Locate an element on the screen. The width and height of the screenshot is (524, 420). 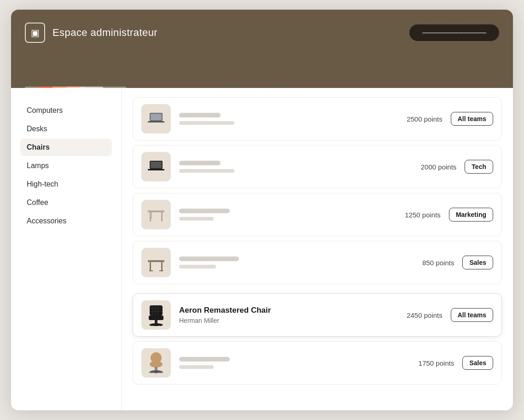
product-card-2: 2000 points Tech is located at coordinates (317, 167).